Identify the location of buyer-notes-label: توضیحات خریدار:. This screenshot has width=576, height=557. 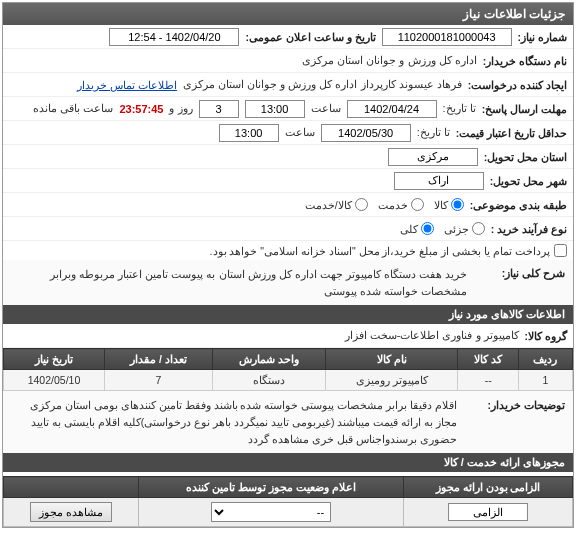
(515, 422).